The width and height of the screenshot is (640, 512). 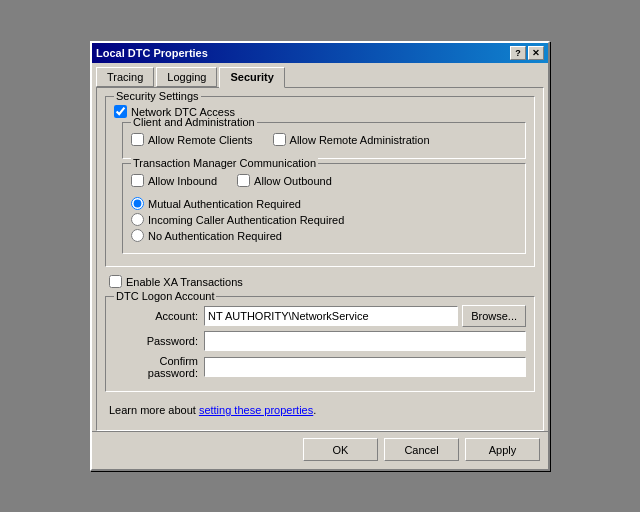 I want to click on allow-remote-admin-row: Allow Remote Administration, so click(x=352, y=140).